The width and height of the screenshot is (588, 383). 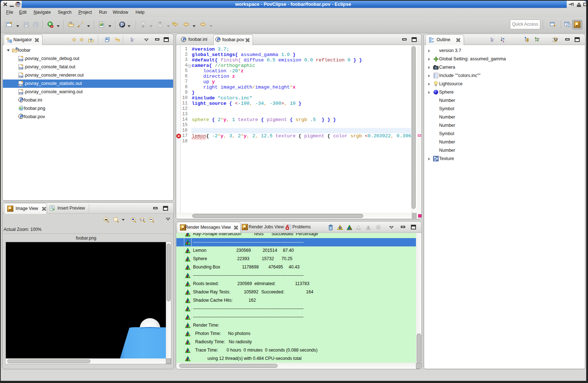 I want to click on svg-text: R, so click(x=340, y=228).